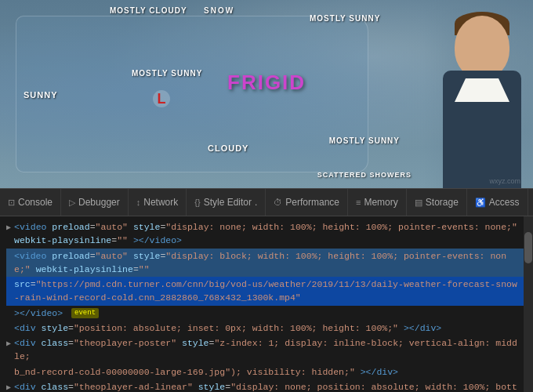  I want to click on watermark: wxyz.com, so click(505, 181).